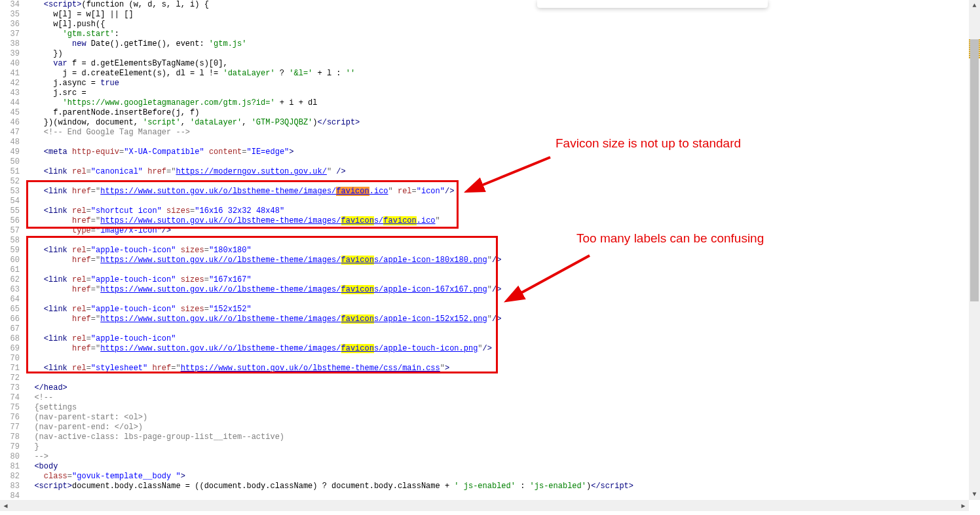  Describe the element at coordinates (10, 132) in the screenshot. I see `line-number: 47` at that location.